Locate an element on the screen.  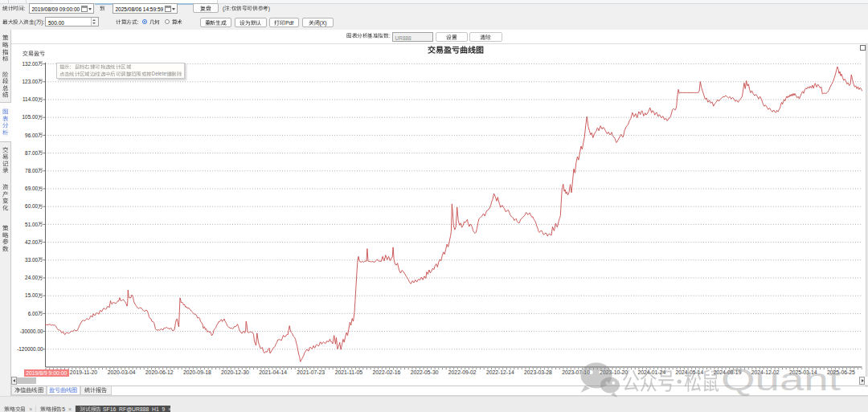
x-tick-label: 2021-07-23 is located at coordinates (310, 373).